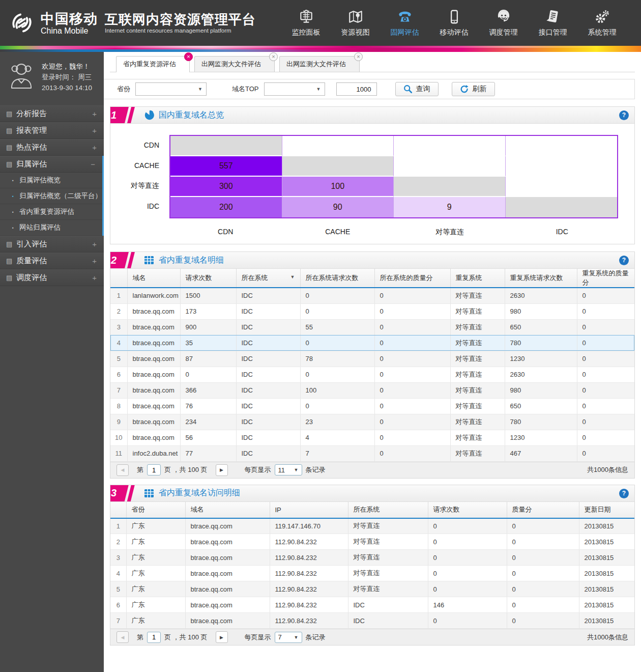 This screenshot has width=641, height=672. I want to click on top-count-input, so click(357, 89).